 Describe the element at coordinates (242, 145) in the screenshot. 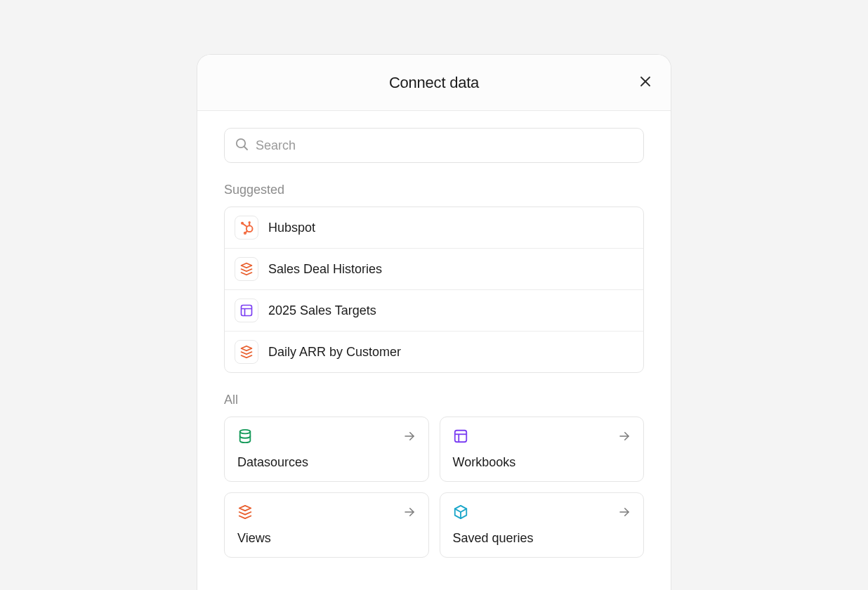

I see `search-icon` at that location.